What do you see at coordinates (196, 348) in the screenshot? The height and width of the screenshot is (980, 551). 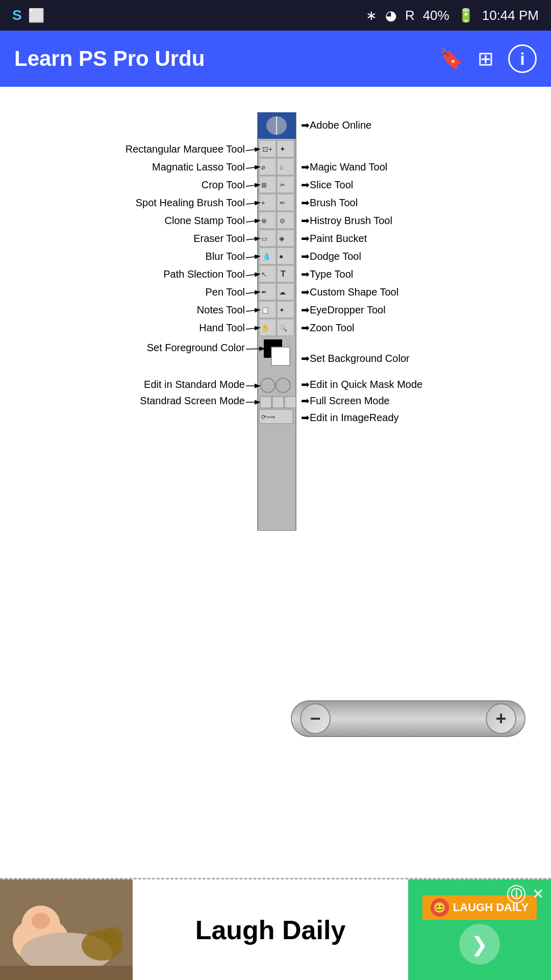 I see `svg-text: Set Foreground Color` at bounding box center [196, 348].